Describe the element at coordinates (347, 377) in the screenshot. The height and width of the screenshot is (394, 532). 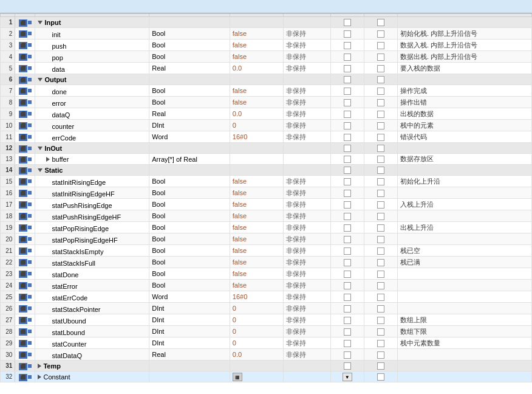
I see `row-setval-checkbox: ▼` at that location.